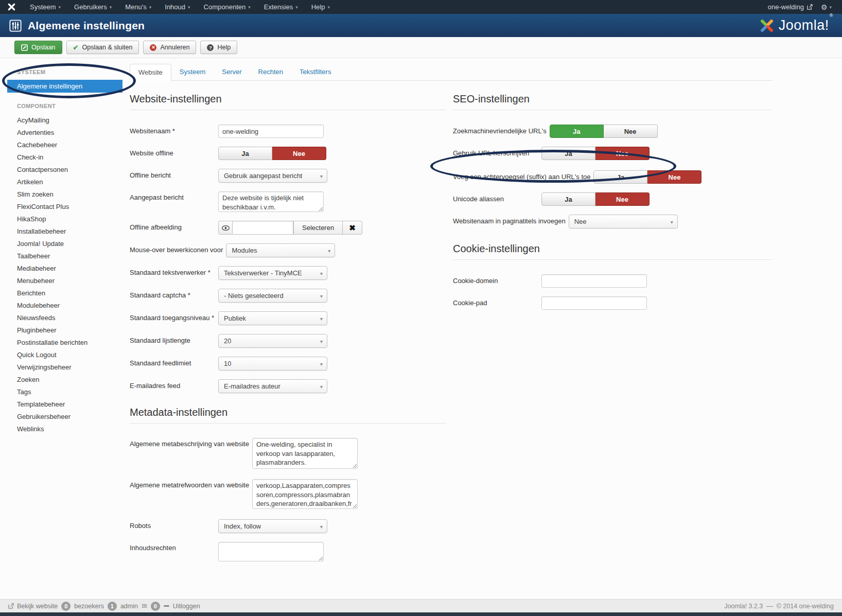 This screenshot has width=842, height=616. What do you see at coordinates (73, 305) in the screenshot?
I see `sidebar-item: Modulebeheer` at bounding box center [73, 305].